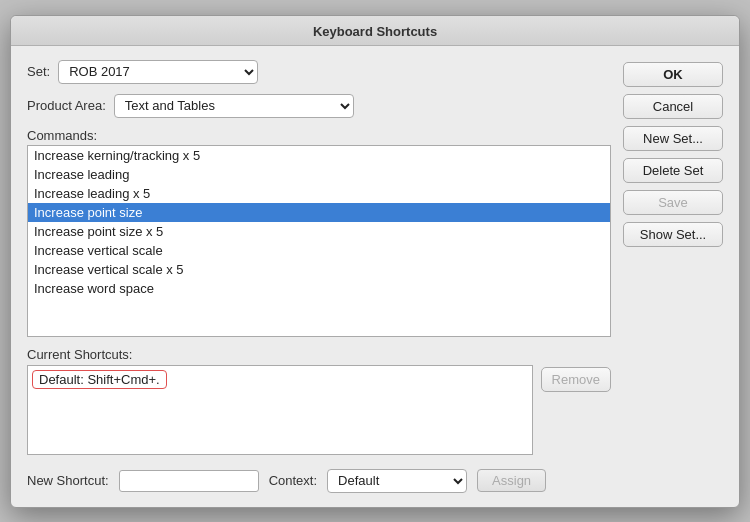  I want to click on product-area-label: Product Area:, so click(66, 106).